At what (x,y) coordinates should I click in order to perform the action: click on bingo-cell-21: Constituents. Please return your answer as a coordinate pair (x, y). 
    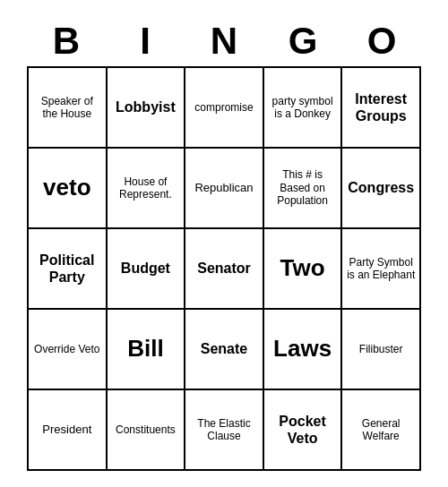
    Looking at the image, I should click on (147, 431).